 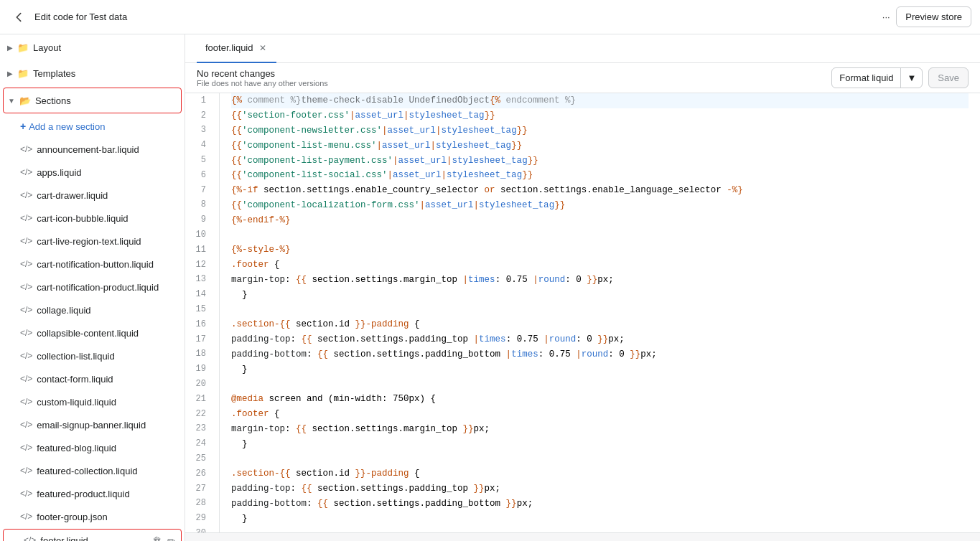 I want to click on more-icon: ···, so click(x=886, y=17).